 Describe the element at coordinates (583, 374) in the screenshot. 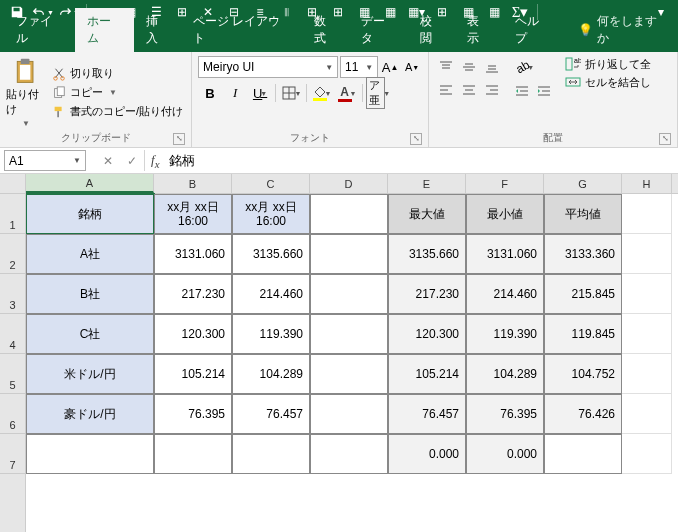

I see `cell-G5: 104.752` at that location.